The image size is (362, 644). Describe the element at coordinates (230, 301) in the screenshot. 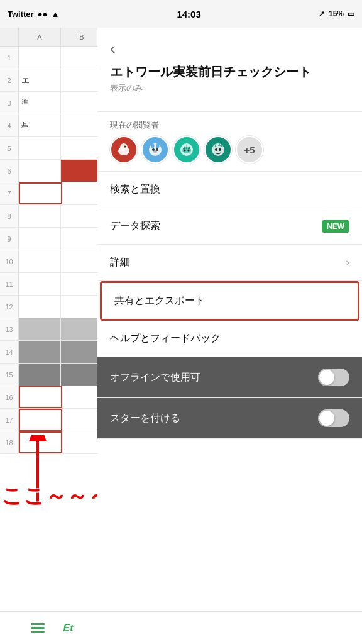

I see `menu-item-share: 共有とエクスポート` at that location.